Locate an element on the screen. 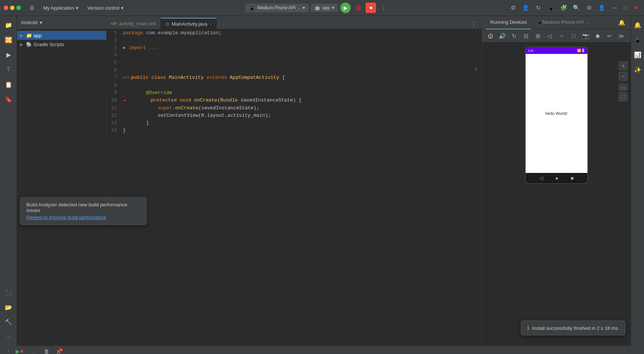  code-line-8: 8 is located at coordinates (294, 86).